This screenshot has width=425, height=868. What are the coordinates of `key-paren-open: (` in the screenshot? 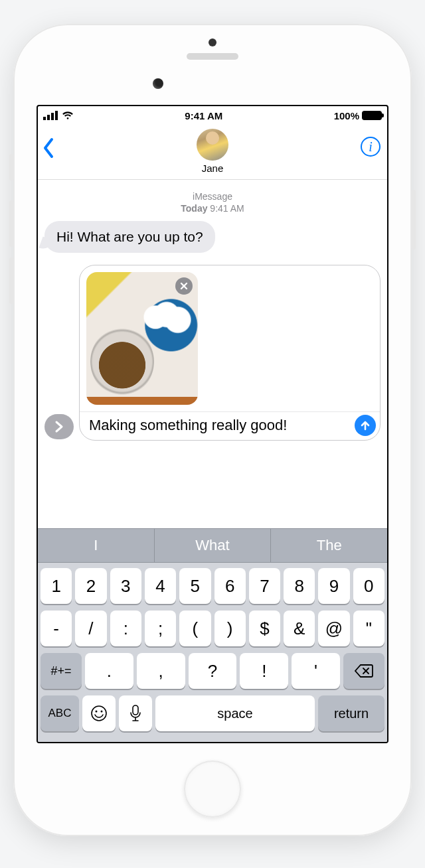 It's located at (195, 628).